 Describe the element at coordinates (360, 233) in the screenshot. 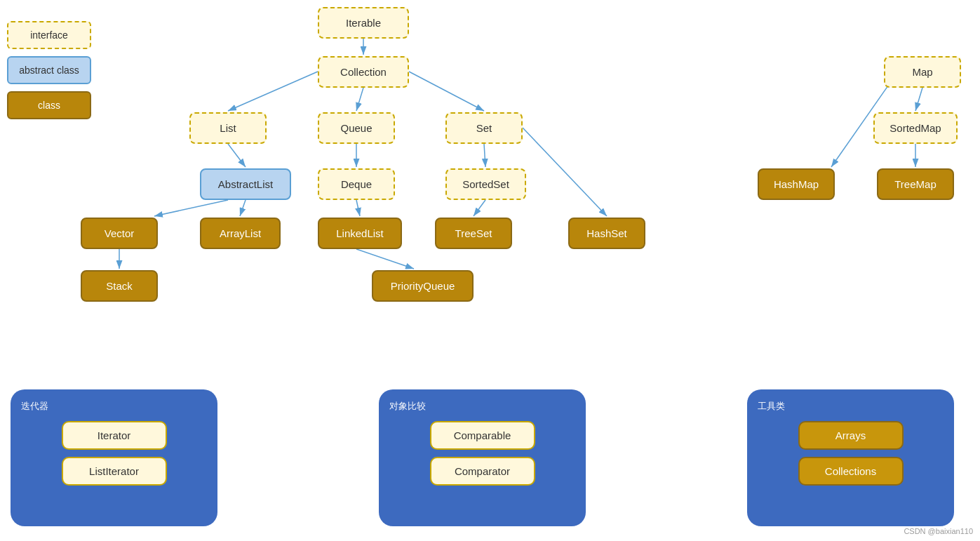

I see `node-linkedlist: LinkedList` at that location.